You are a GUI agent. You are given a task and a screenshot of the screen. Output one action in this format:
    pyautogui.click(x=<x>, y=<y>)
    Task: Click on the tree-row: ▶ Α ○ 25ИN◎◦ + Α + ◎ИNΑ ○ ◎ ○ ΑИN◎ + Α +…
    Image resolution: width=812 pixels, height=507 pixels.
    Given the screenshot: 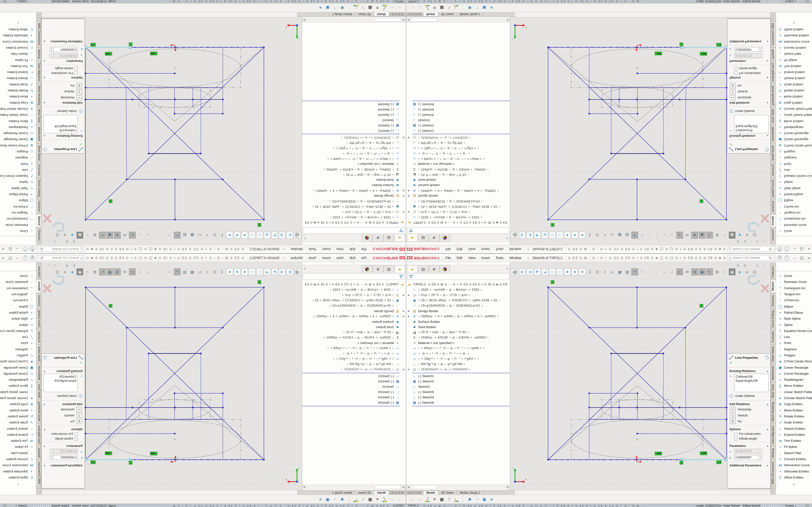 What is the action you would take?
    pyautogui.click(x=458, y=316)
    